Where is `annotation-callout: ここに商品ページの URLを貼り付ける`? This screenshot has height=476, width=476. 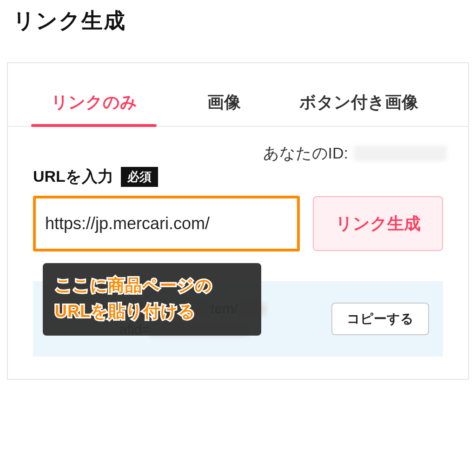 annotation-callout: ここに商品ページの URLを貼り付ける is located at coordinates (152, 299).